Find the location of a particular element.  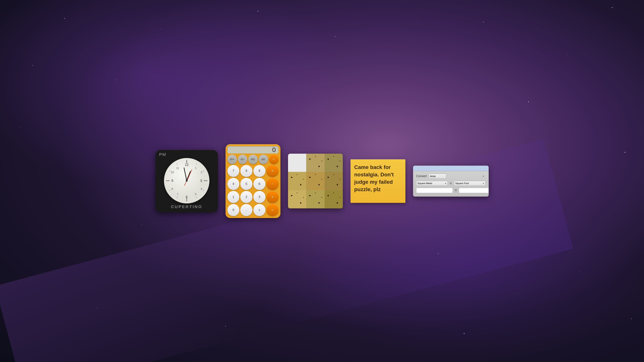

svg-text: 1 is located at coordinates (196, 168).